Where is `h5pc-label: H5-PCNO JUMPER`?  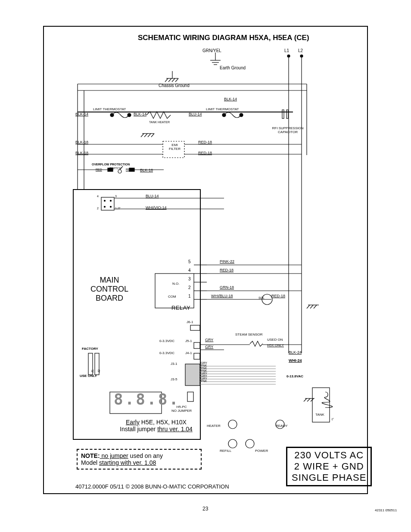
h5pc-label: H5-PCNO JUMPER is located at coordinates (182, 409).